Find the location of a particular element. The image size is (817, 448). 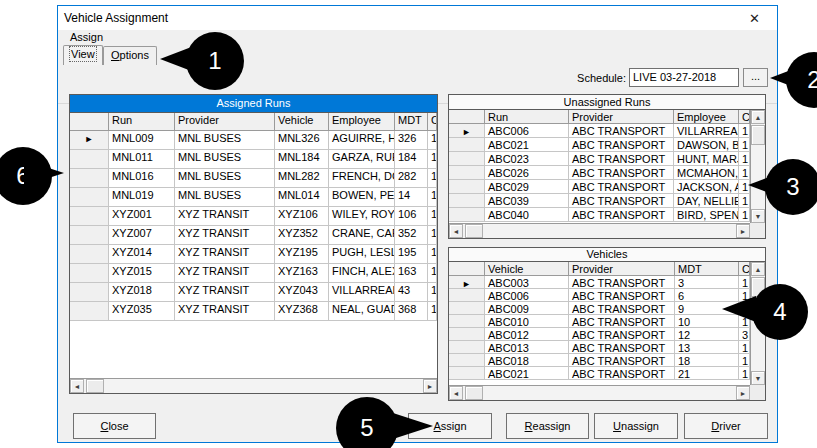

unassigned-horizontal-scrollbar: ◄ ► is located at coordinates (600, 230).